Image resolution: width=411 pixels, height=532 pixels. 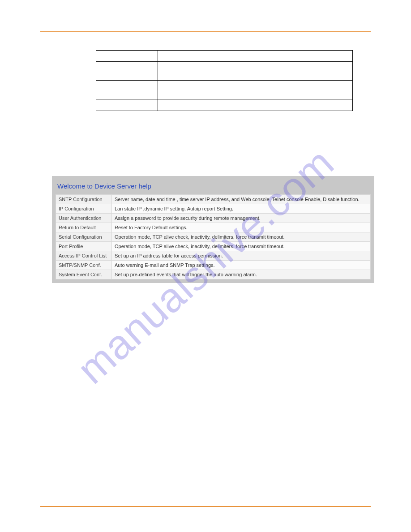 I want to click on help-row-label: Return to Default, so click(x=84, y=227).